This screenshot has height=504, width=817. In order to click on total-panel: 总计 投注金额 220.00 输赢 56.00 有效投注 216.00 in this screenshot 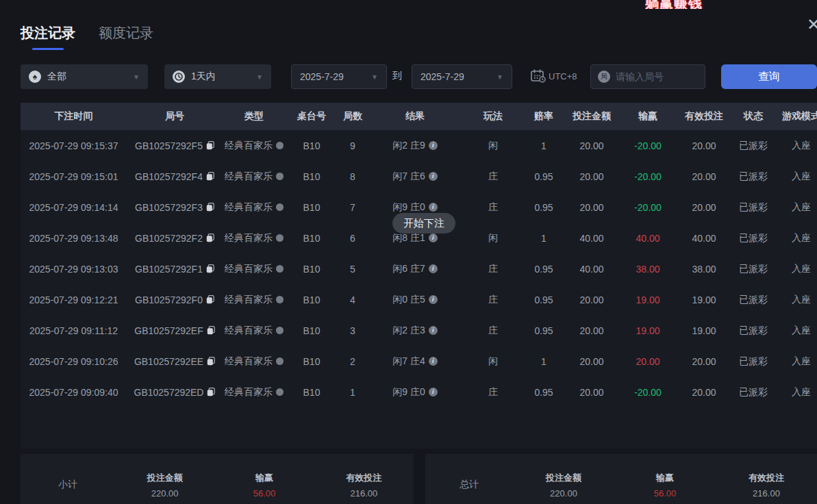, I will do `click(621, 479)`.